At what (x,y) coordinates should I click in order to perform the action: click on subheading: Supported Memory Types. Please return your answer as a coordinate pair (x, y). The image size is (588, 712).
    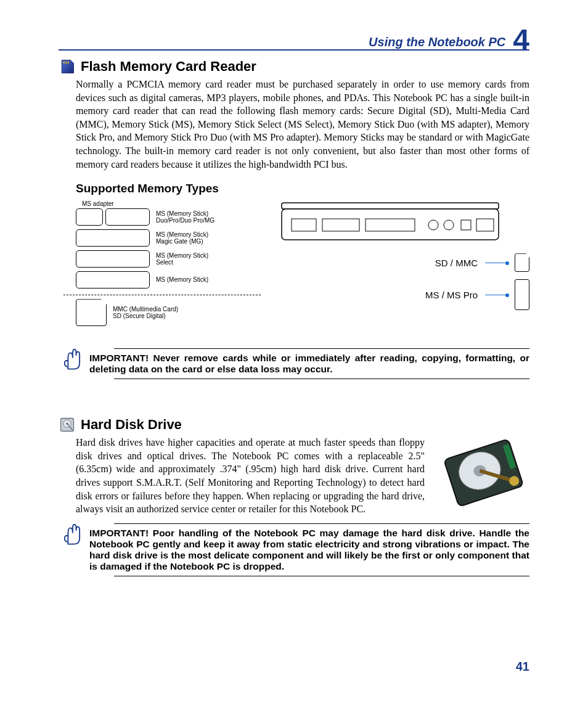
    Looking at the image, I should click on (303, 189).